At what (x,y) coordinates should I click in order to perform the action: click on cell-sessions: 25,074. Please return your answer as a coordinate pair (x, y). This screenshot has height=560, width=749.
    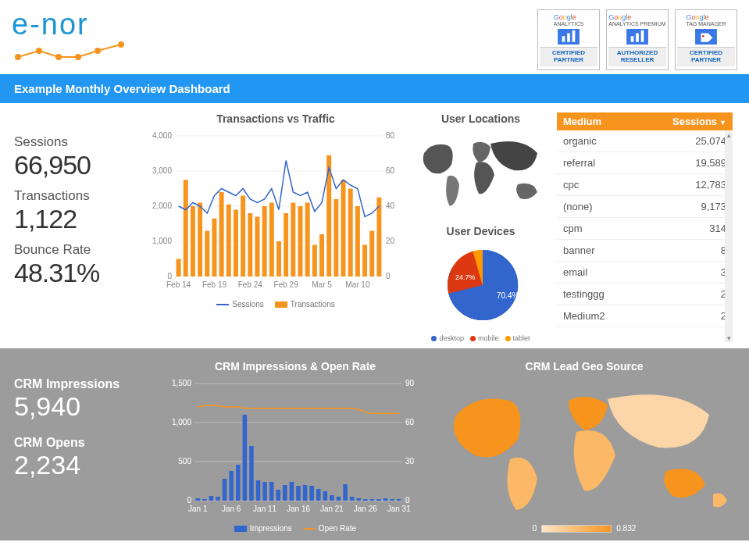
    Looking at the image, I should click on (684, 141).